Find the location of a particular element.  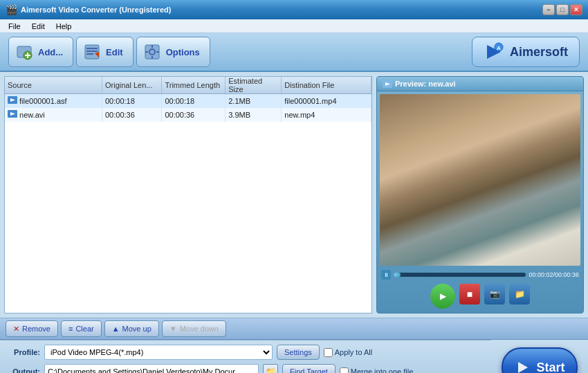

col-original-len: Original Len... is located at coordinates (131, 86).